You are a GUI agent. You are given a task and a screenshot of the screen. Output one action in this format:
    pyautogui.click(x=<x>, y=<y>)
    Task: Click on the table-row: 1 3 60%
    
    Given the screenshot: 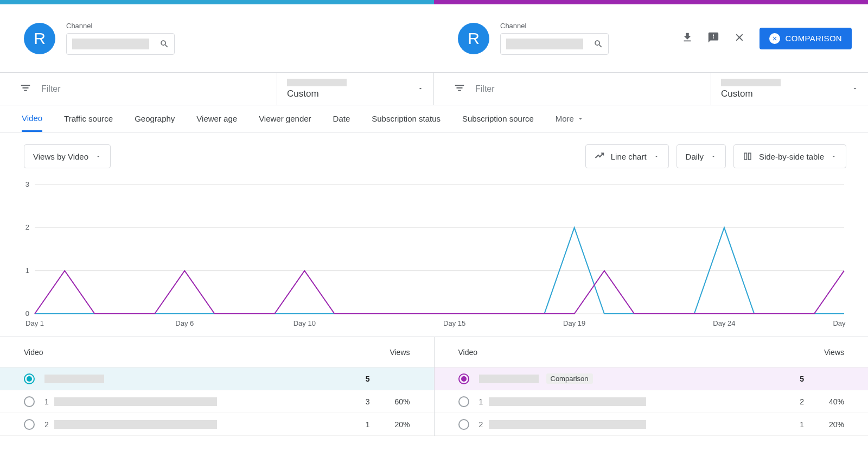 What is the action you would take?
    pyautogui.click(x=217, y=402)
    